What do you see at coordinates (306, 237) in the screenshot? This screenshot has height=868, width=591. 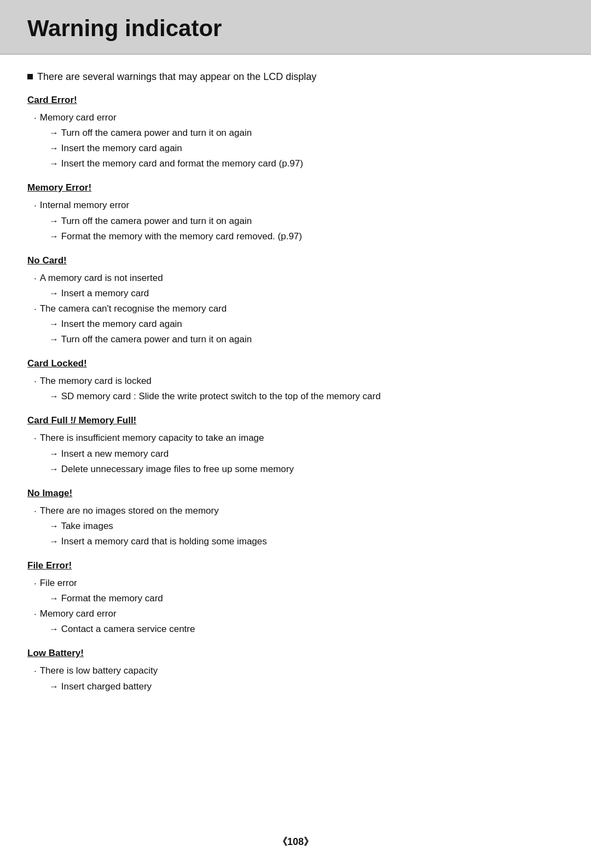 I see `sub-item: → Format the memory with the memory card…` at bounding box center [306, 237].